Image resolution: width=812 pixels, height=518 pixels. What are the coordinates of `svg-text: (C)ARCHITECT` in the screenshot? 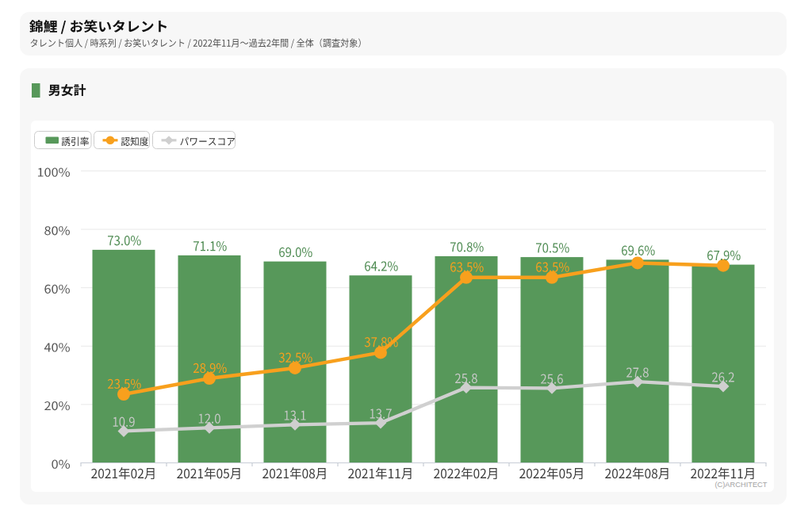 It's located at (741, 485).